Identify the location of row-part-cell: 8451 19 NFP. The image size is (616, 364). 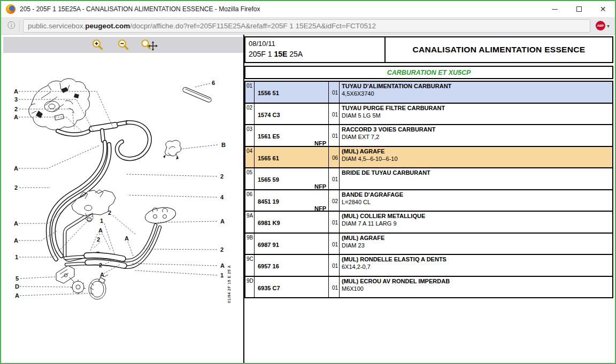
(292, 201).